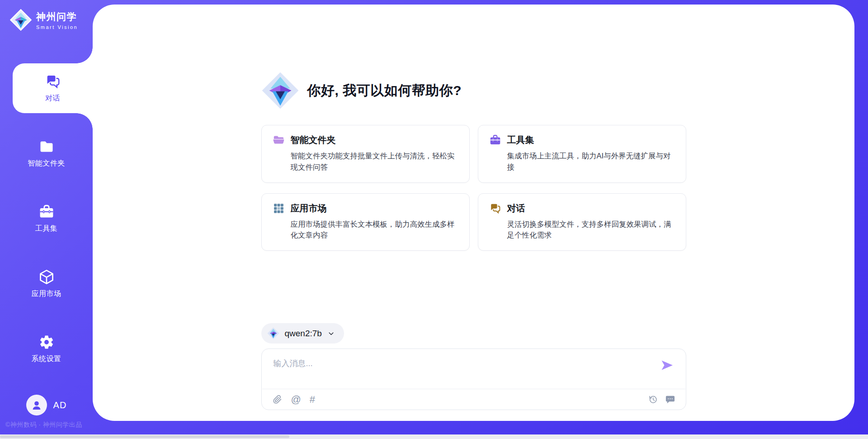 Image resolution: width=868 pixels, height=439 pixels. Describe the element at coordinates (591, 162) in the screenshot. I see `card-description: 集成市场上主流工具，助力AI与外界无缝扩展与对接` at that location.